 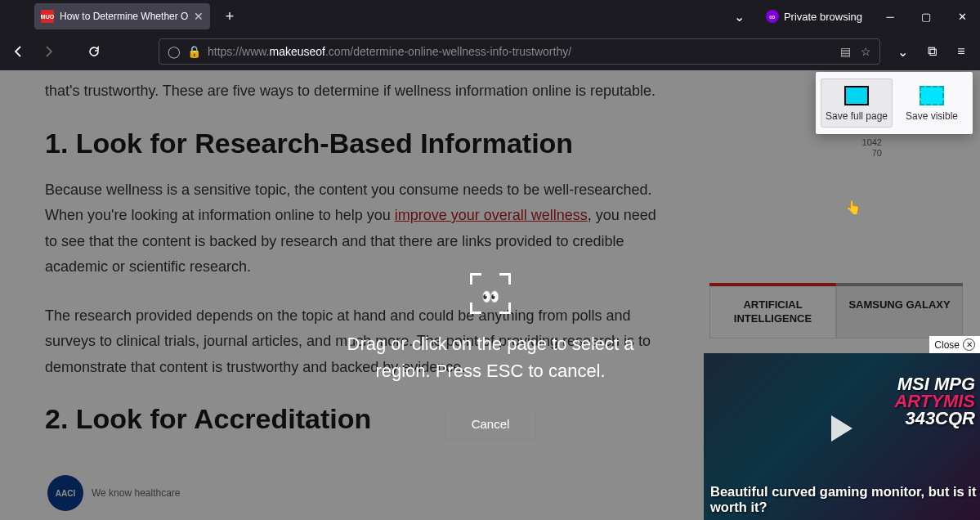 What do you see at coordinates (772, 16) in the screenshot?
I see `mask-icon: ∞` at bounding box center [772, 16].